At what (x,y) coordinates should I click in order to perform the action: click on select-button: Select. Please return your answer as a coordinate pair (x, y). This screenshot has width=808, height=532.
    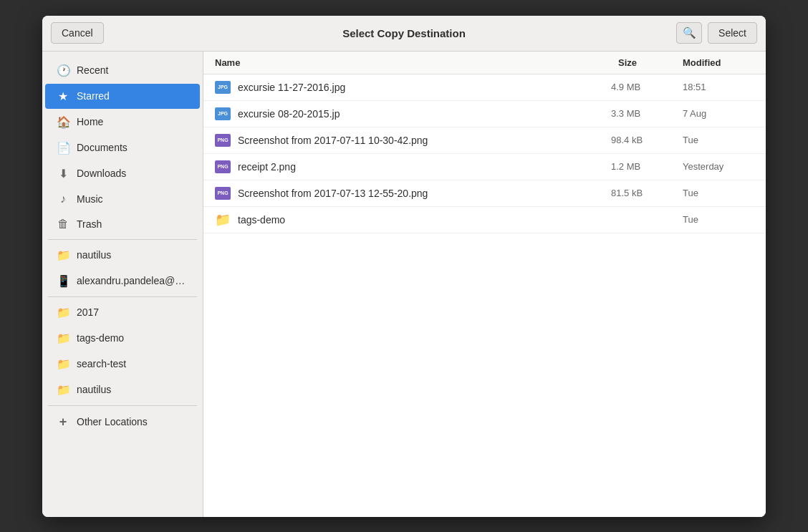
    Looking at the image, I should click on (732, 33).